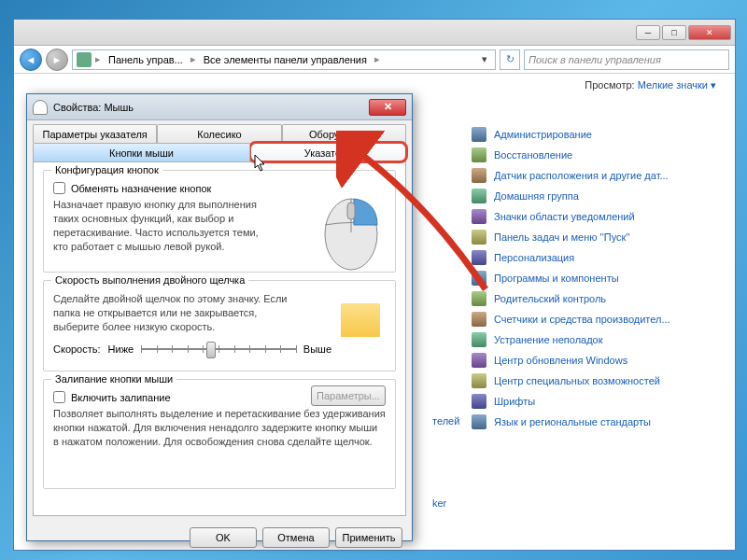 Image resolution: width=747 pixels, height=560 pixels. I want to click on address-dropdown-icon: ▾, so click(485, 60).